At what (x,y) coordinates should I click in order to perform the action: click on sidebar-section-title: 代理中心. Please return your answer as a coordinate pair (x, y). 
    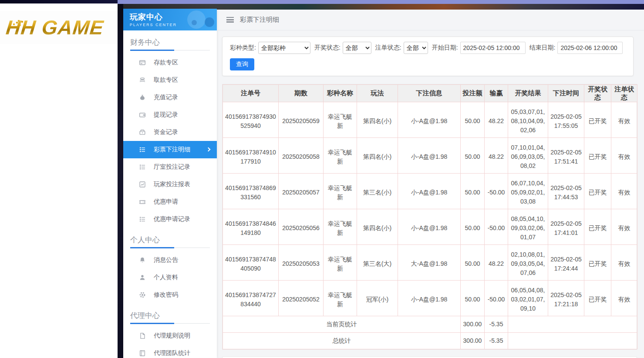
    Looking at the image, I should click on (170, 316).